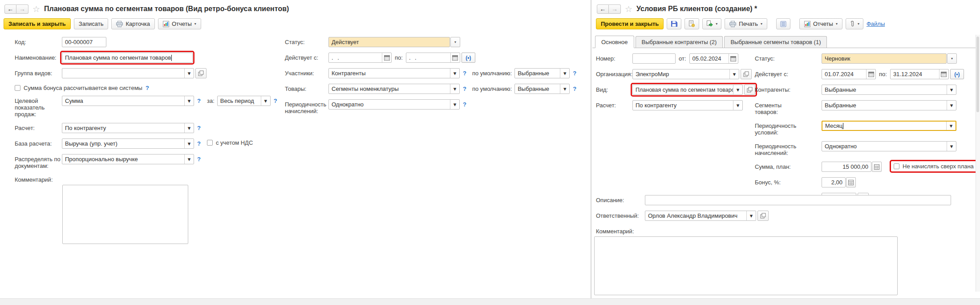 This screenshot has width=980, height=305. Describe the element at coordinates (783, 24) in the screenshot. I see `register-records-button` at that location.